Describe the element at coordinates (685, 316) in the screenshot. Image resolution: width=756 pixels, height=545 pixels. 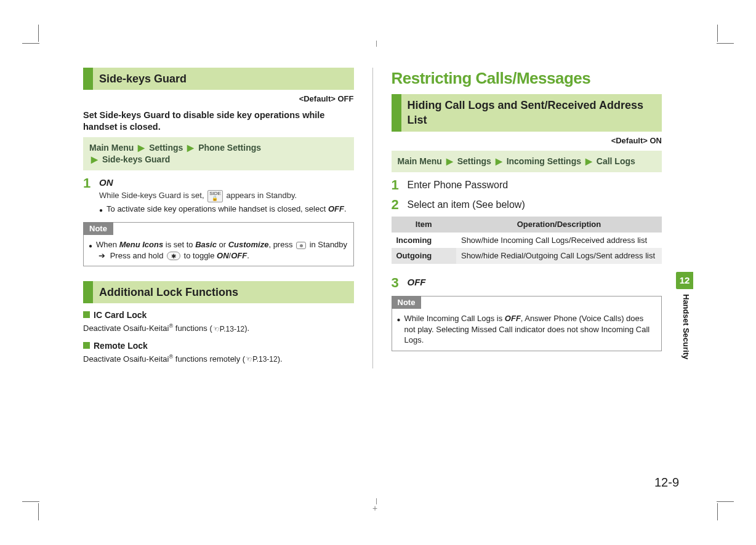
I see `side-tab: 12 Handset Security` at that location.